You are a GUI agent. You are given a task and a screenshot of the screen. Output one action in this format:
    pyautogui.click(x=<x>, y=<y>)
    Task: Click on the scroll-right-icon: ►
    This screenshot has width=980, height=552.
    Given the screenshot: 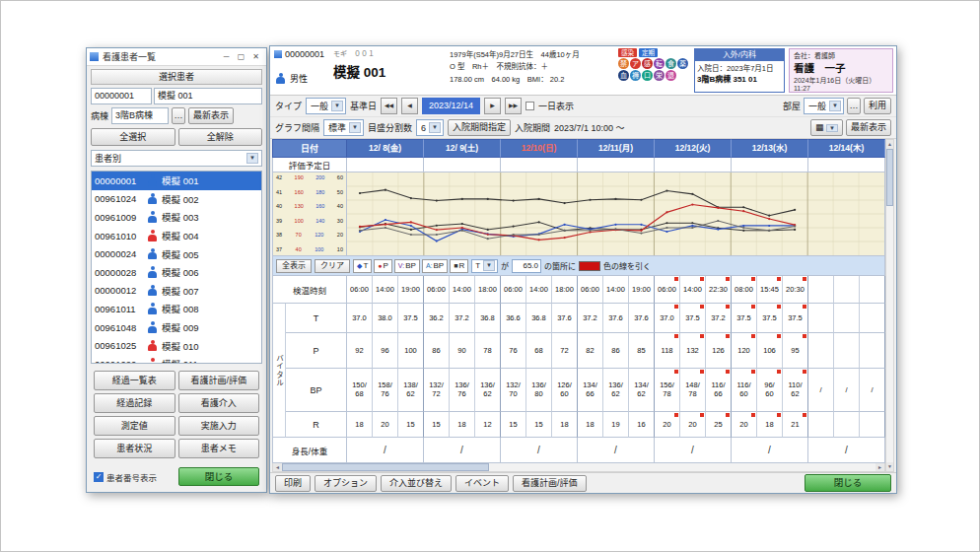 What is the action you would take?
    pyautogui.click(x=879, y=467)
    